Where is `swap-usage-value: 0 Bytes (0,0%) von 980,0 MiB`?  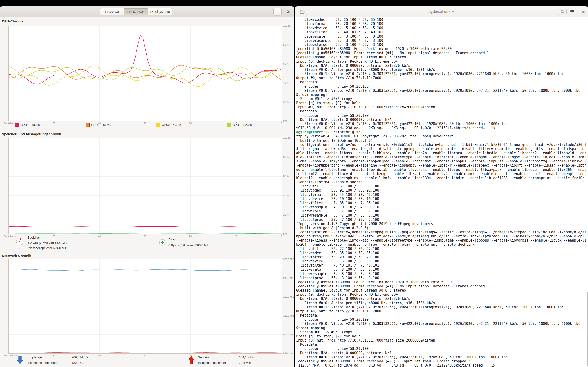 swap-usage-value: 0 Bytes (0,0%) von 980,0 MiB is located at coordinates (189, 245).